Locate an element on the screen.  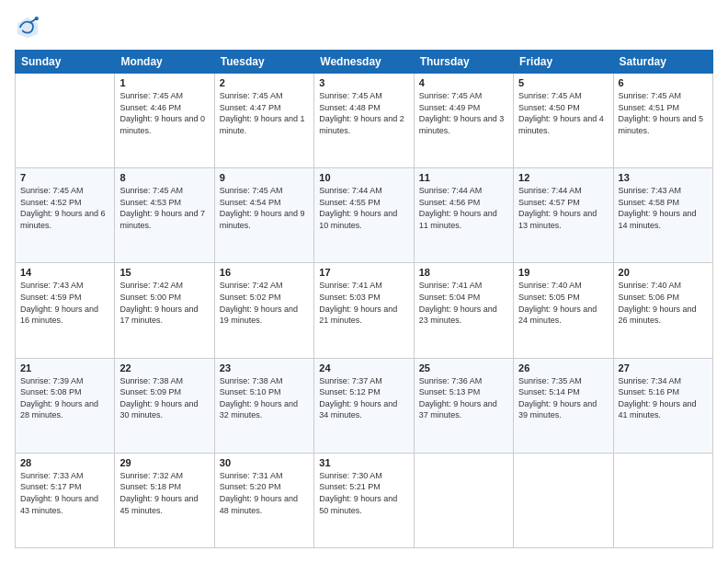
day-number: 22 is located at coordinates (164, 368).